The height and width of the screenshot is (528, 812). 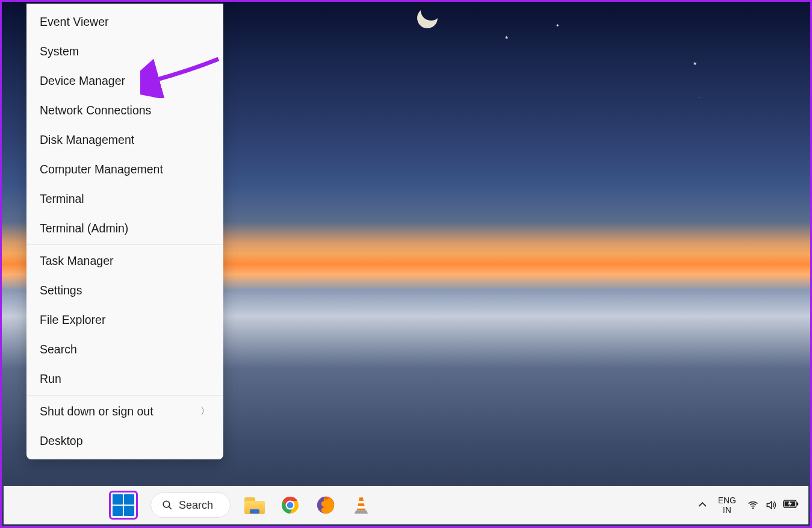 What do you see at coordinates (361, 505) in the screenshot?
I see `taskbar-app-vlc` at bounding box center [361, 505].